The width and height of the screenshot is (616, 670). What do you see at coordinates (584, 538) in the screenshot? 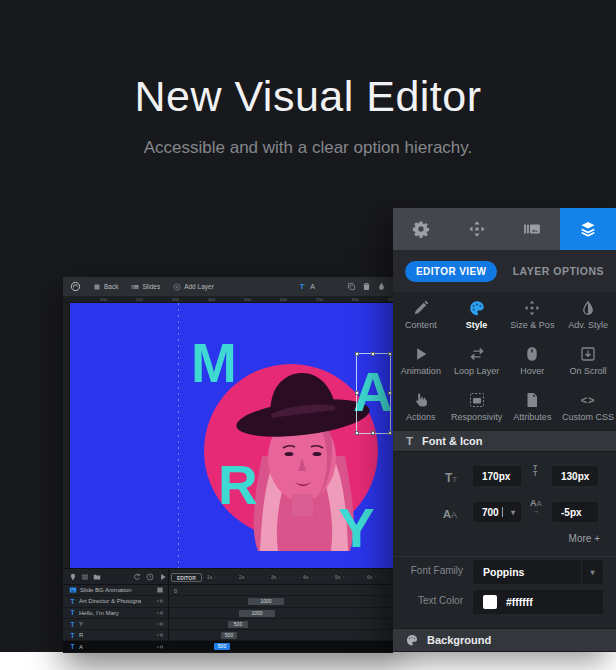
I see `more-link: More +` at bounding box center [584, 538].